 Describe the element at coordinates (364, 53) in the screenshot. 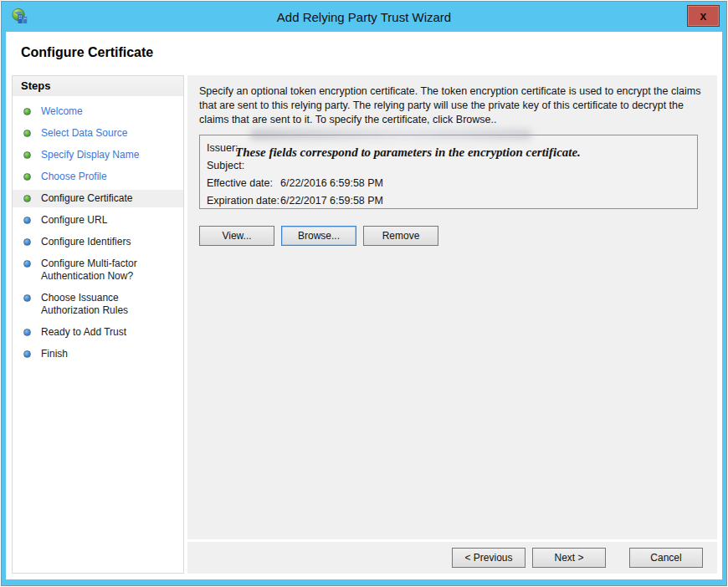

I see `page-header: Configure Certificate` at that location.